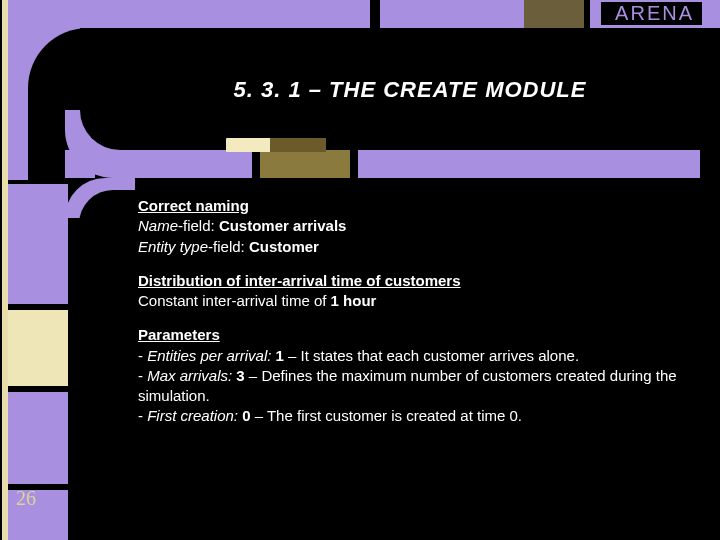 This screenshot has height=540, width=720. I want to click on midbar-accent, so click(305, 164).